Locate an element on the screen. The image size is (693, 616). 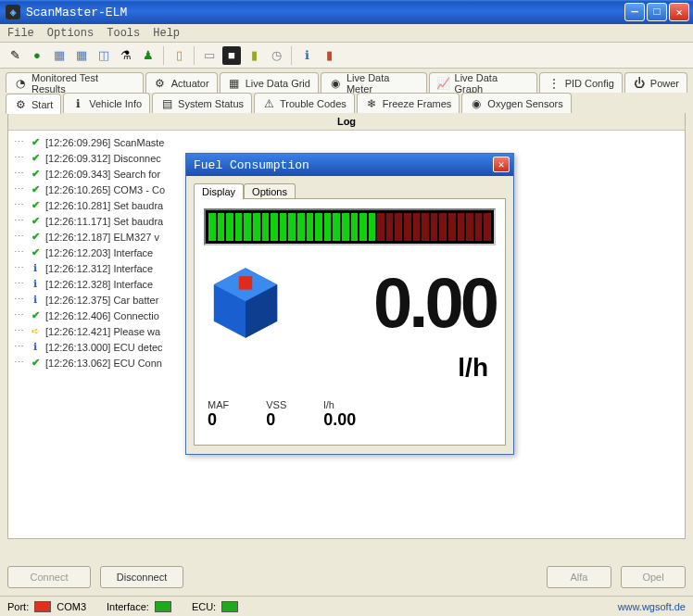
gauge-value: 0.00 is located at coordinates (395, 303).